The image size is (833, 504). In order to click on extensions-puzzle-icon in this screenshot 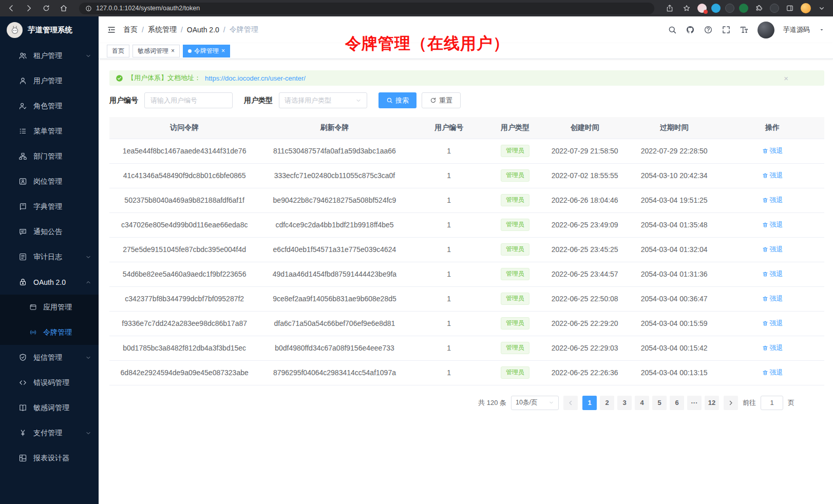, I will do `click(759, 8)`.